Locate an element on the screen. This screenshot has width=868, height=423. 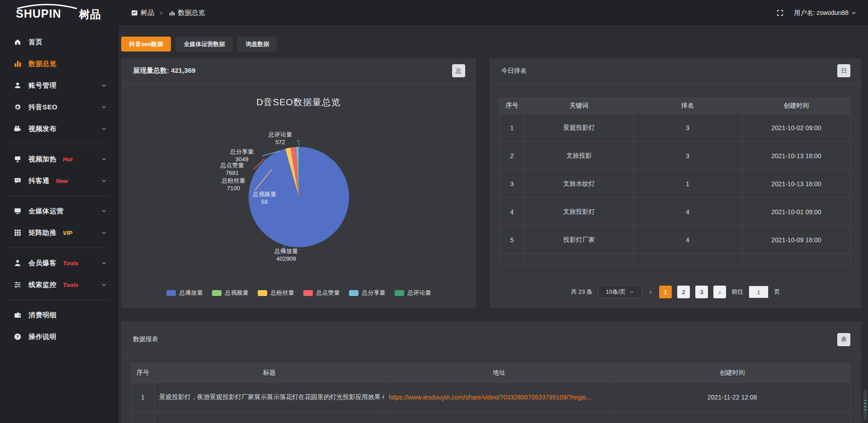
legend-item-plays: 总播放量 is located at coordinates (184, 293).